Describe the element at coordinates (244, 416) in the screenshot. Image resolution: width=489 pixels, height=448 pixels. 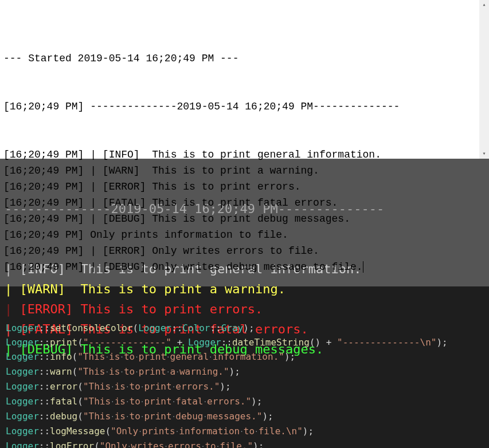
I see `code-line: Logger::debug("This·is·to·print·debug·me…` at that location.